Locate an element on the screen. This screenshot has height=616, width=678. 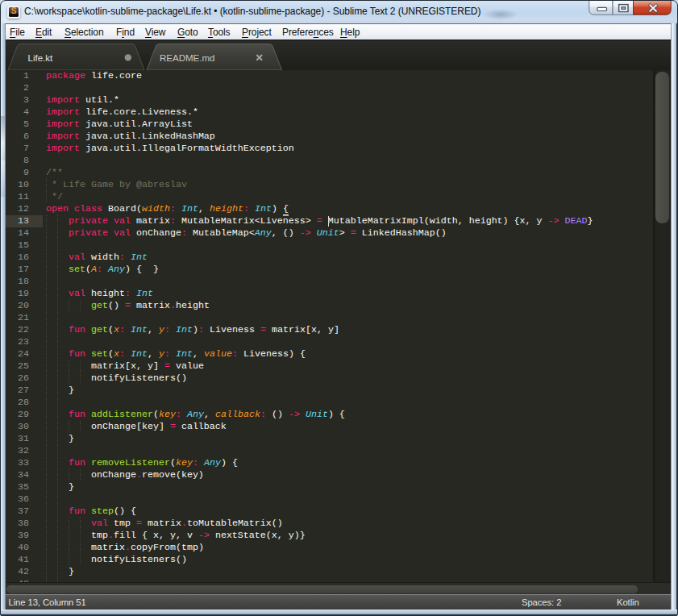
svg-text: Life.kt is located at coordinates (40, 58).